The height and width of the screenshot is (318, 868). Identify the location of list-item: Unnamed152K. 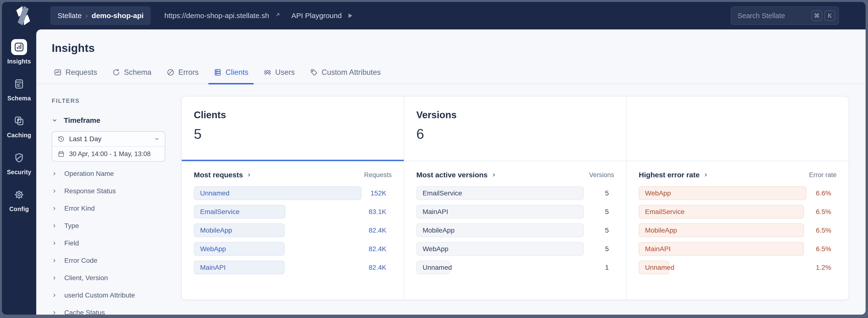
(292, 193).